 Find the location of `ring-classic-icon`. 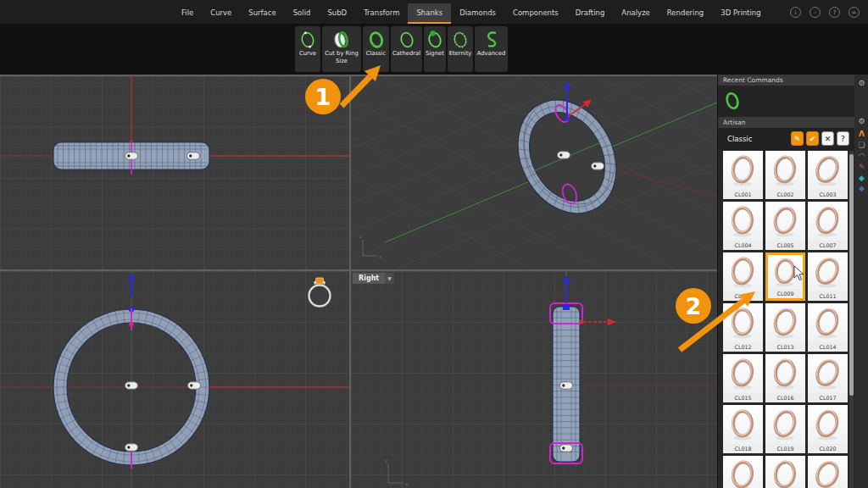

ring-classic-icon is located at coordinates (376, 39).